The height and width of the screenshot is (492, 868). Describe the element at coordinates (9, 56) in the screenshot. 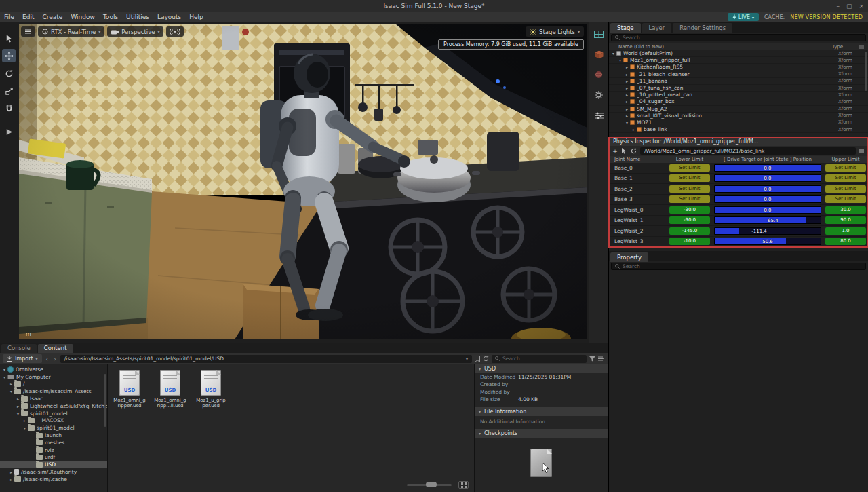

I see `move-tool-button` at that location.